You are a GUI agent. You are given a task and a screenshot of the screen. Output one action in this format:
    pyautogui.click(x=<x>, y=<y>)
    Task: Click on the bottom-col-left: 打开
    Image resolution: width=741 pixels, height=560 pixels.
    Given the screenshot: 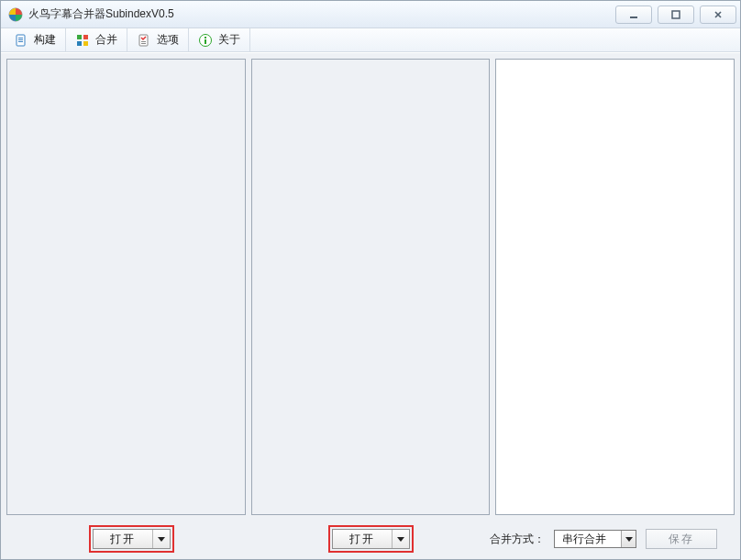 What is the action you would take?
    pyautogui.click(x=132, y=539)
    